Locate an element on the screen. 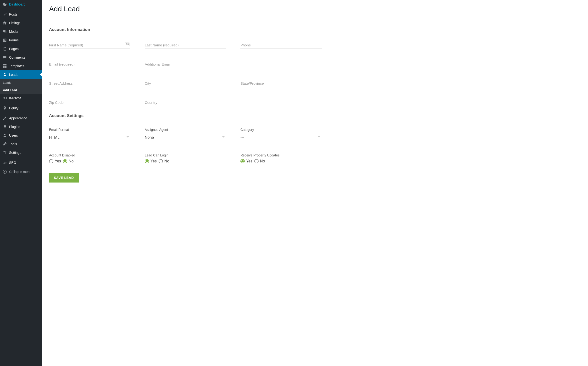  plug-icon is located at coordinates (5, 127).